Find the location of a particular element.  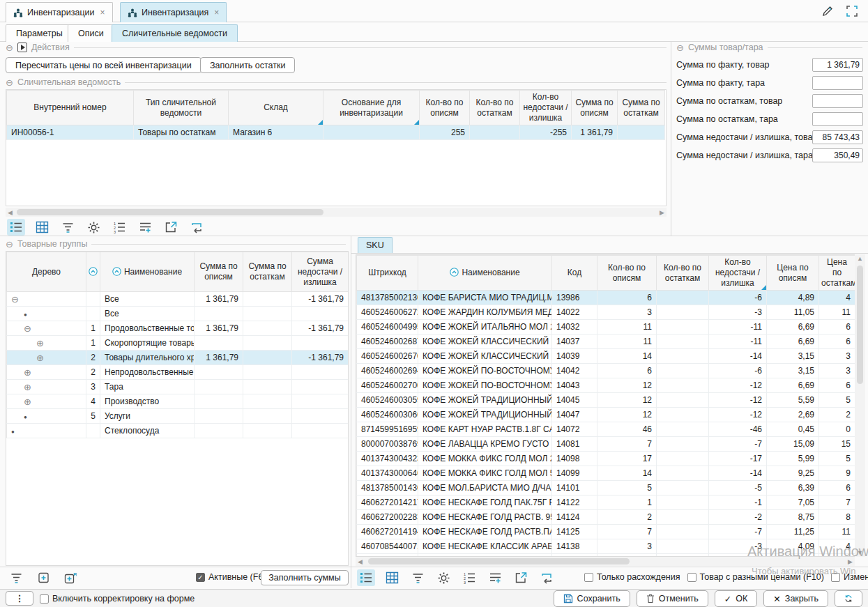

col-warehouse: Склад is located at coordinates (276, 108).